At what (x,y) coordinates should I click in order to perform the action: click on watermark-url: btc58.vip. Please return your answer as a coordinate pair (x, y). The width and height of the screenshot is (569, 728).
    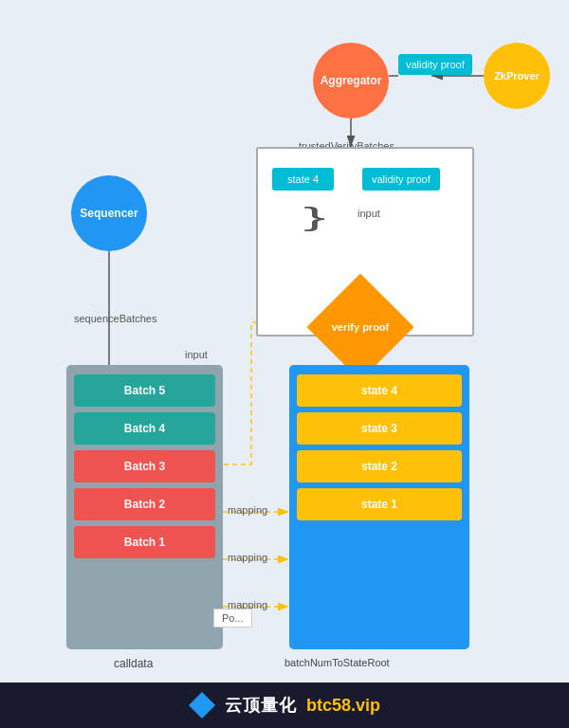
    Looking at the image, I should click on (343, 705).